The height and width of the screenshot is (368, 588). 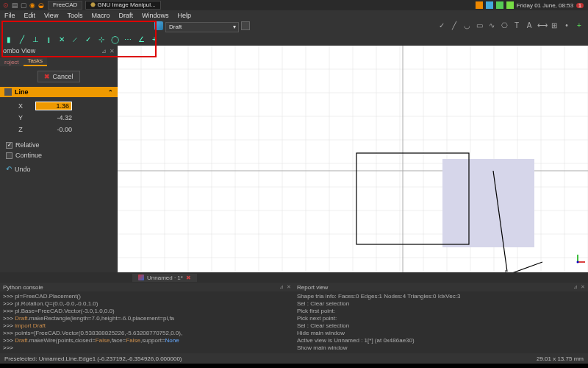 I want to click on workbench-icon, so click(x=159, y=26).